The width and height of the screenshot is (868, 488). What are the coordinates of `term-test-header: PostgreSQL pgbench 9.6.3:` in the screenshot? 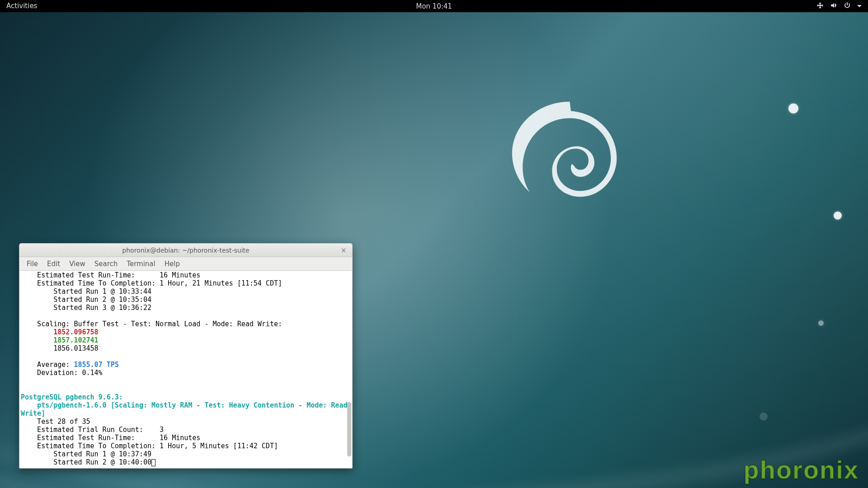 It's located at (72, 397).